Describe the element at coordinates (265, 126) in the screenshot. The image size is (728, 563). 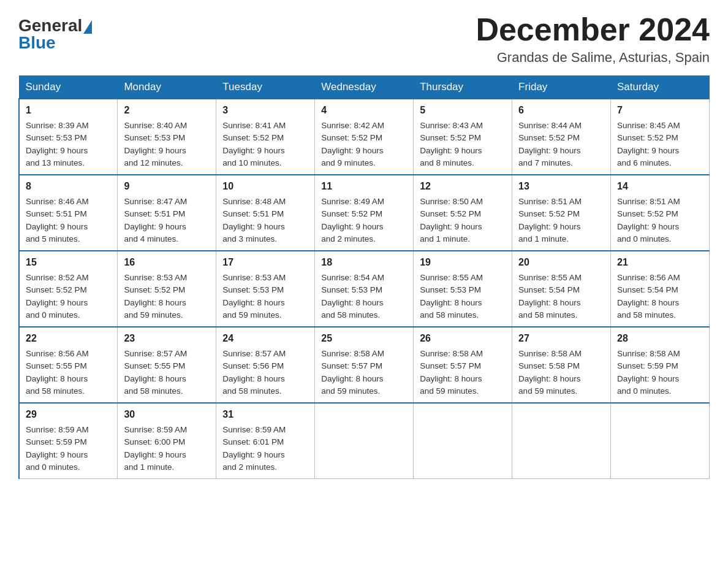
I see `day-info-line: Sunrise: 8:41 AM` at that location.